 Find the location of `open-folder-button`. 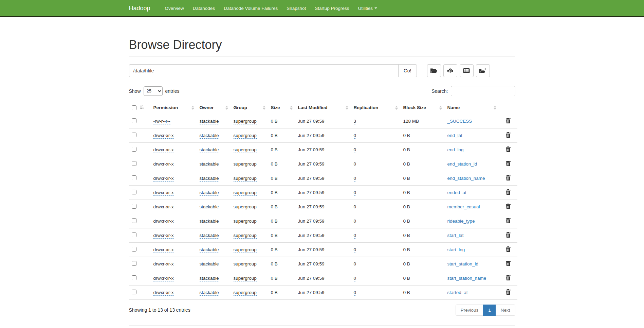

open-folder-button is located at coordinates (434, 71).